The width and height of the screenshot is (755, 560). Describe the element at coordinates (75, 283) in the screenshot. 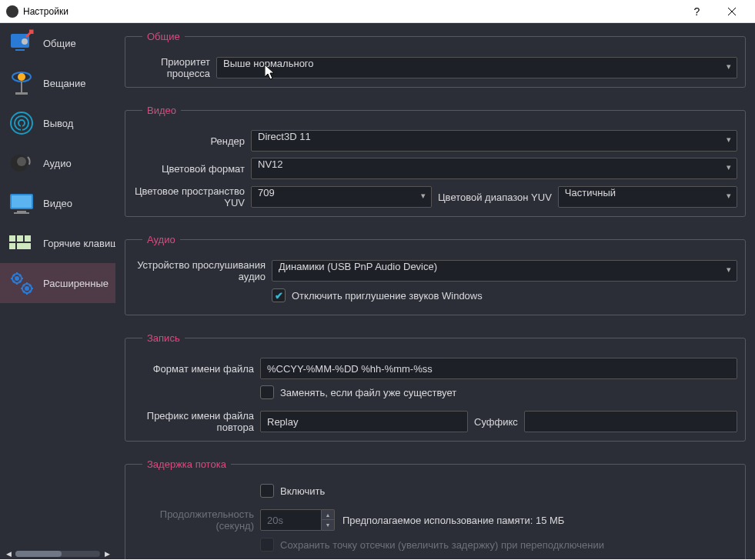

I see `sidebar-item-label: Расширенные` at that location.